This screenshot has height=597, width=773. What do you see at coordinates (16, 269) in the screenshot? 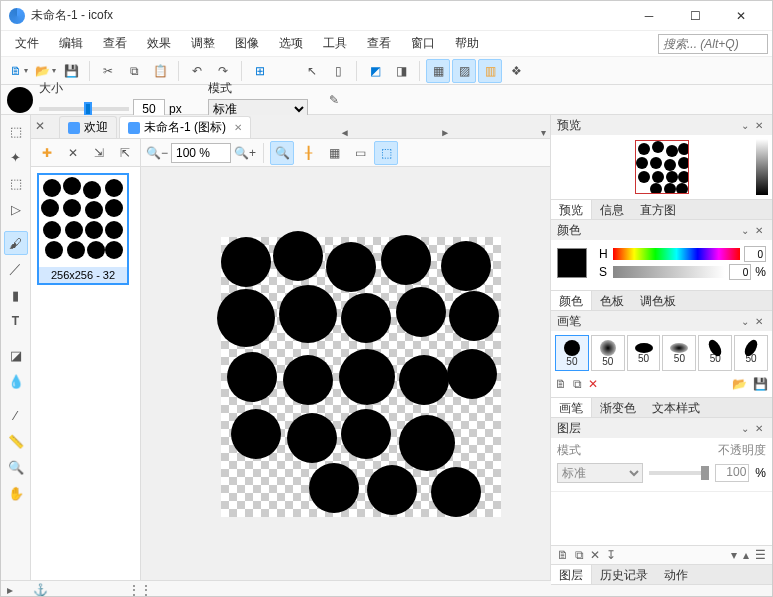
I see `line-tool: ／` at bounding box center [16, 269].